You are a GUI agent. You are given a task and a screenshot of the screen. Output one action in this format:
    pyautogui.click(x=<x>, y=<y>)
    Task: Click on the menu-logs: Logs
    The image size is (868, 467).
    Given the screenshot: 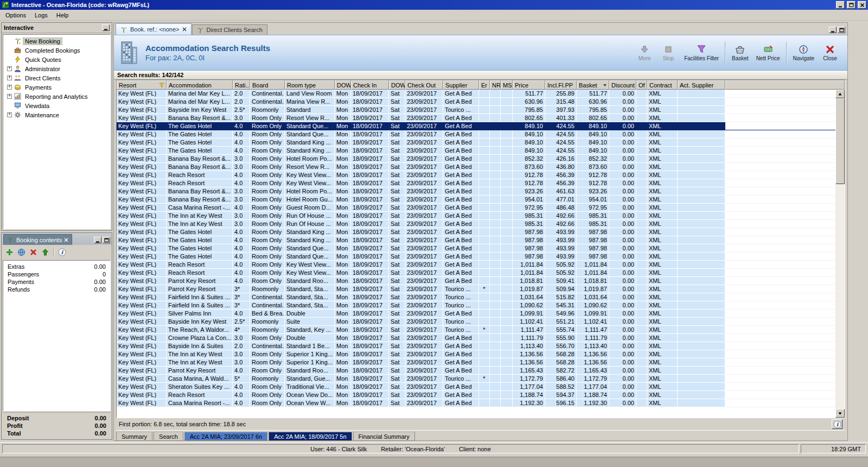 What is the action you would take?
    pyautogui.click(x=41, y=15)
    